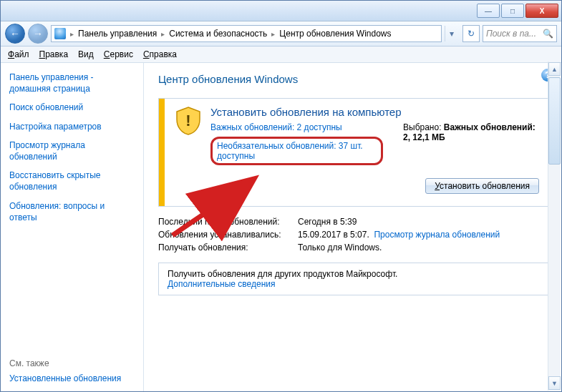  What do you see at coordinates (281, 11) in the screenshot?
I see `titlebar: — □ X` at bounding box center [281, 11].